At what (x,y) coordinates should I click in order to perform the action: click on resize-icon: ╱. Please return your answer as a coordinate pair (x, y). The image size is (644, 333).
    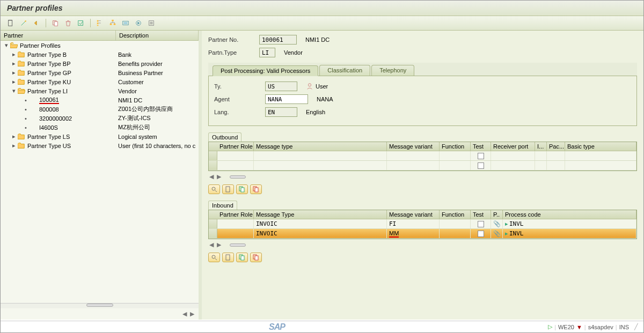
    Looking at the image, I should click on (636, 327).